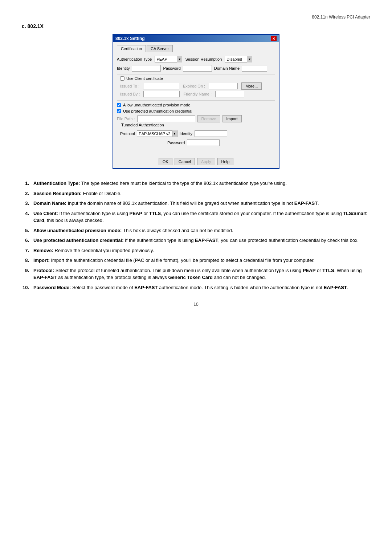  I want to click on session-resumption-label: Session Resumption, so click(203, 59).